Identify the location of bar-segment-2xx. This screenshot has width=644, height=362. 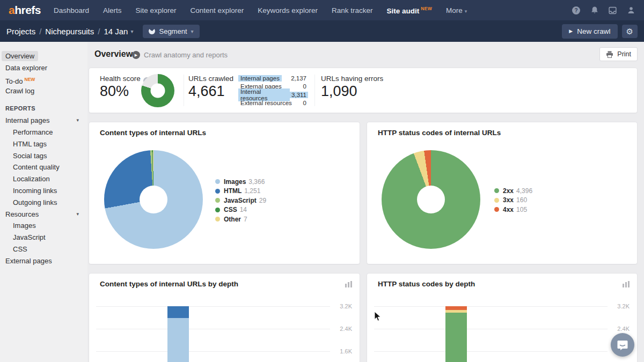
(456, 337).